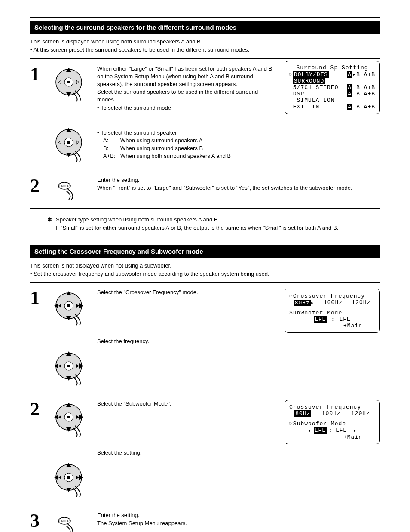  Describe the element at coordinates (205, 251) in the screenshot. I see `section-header-crossover: Setting the Crossover Frequency and Subw…` at that location.